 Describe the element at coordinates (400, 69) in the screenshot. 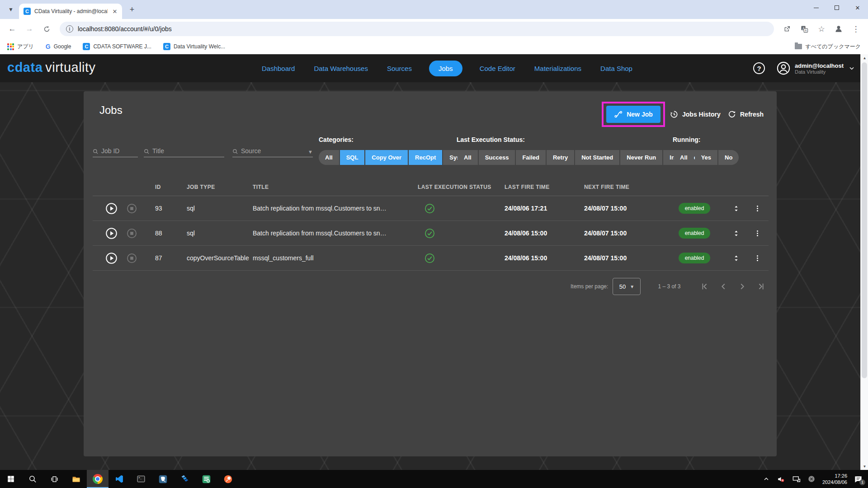

I see `nav-sources: Sources` at that location.